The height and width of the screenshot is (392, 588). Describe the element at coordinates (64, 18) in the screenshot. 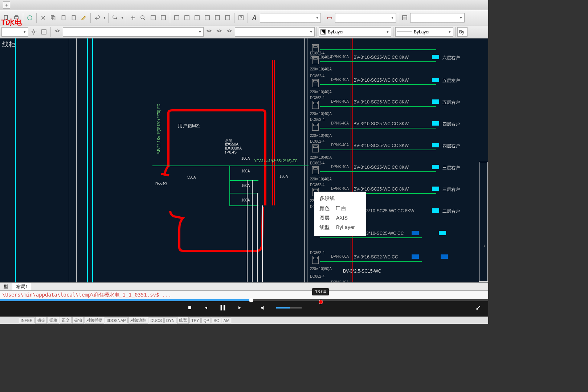

I see `paste-icon` at that location.